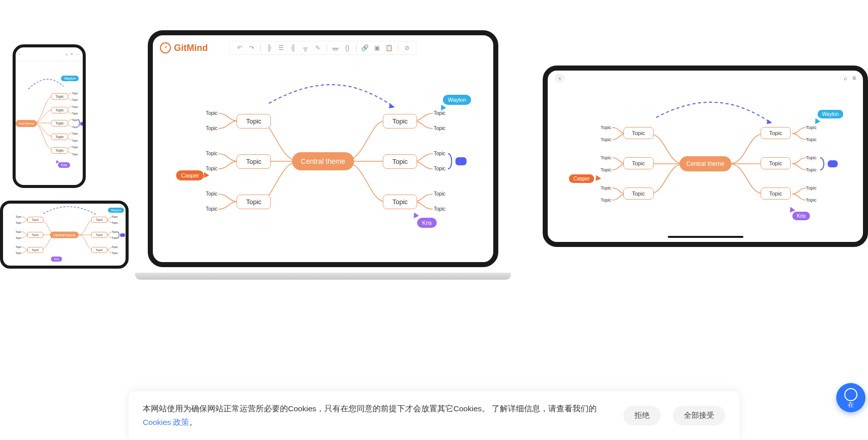 Image resolution: width=868 pixels, height=440 pixels. I want to click on layout3-icon: ╣, so click(294, 48).